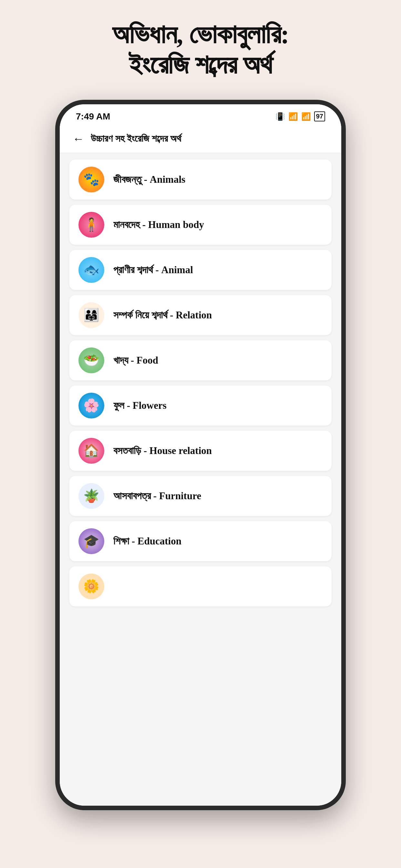  Describe the element at coordinates (91, 270) in the screenshot. I see `item-icon: 🐟` at that location.